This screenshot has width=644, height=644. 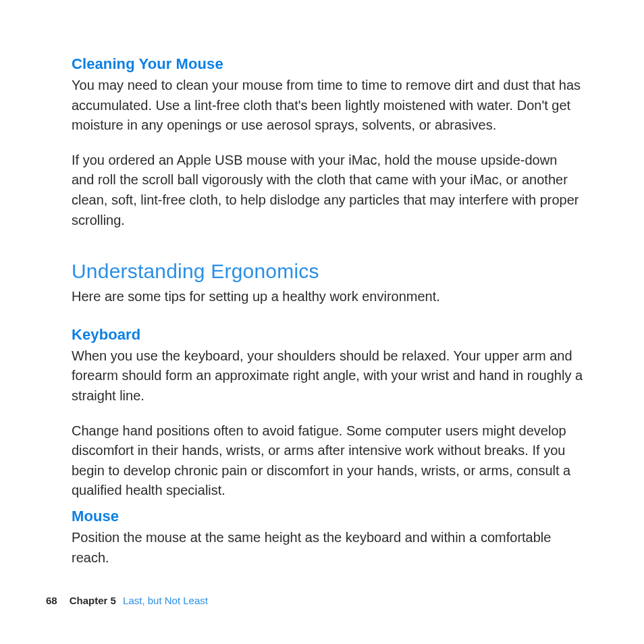 I want to click on paragraph-text: When you use the keyboard, your shoulder…, so click(x=327, y=377).